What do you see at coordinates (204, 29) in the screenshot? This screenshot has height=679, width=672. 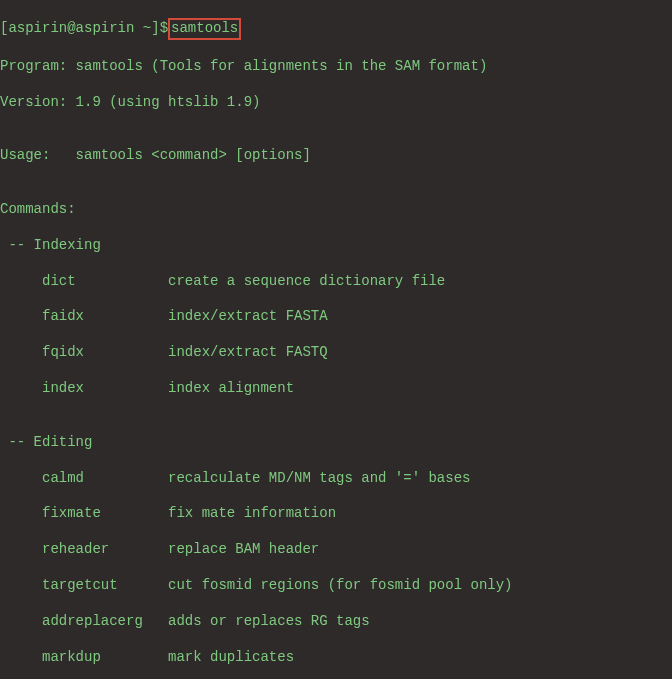 I see `command-highlight: samtools` at bounding box center [204, 29].